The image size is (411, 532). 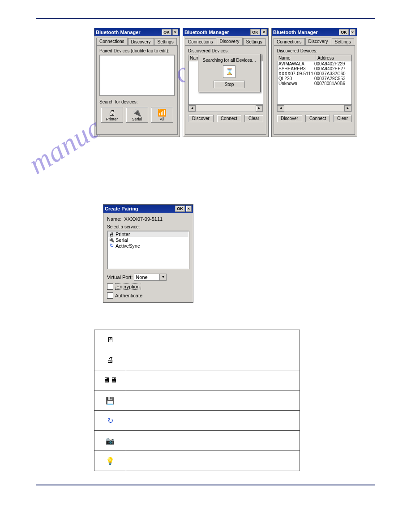 What do you see at coordinates (197, 360) in the screenshot?
I see `table-row: 🖨` at bounding box center [197, 360].